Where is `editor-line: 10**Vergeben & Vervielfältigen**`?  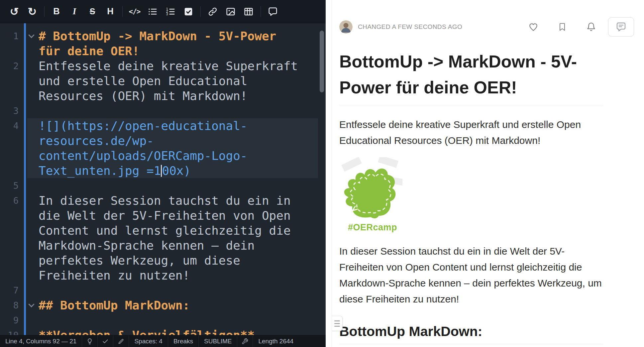 editor-line: 10**Vergeben & Vervielfältigen** is located at coordinates (163, 331).